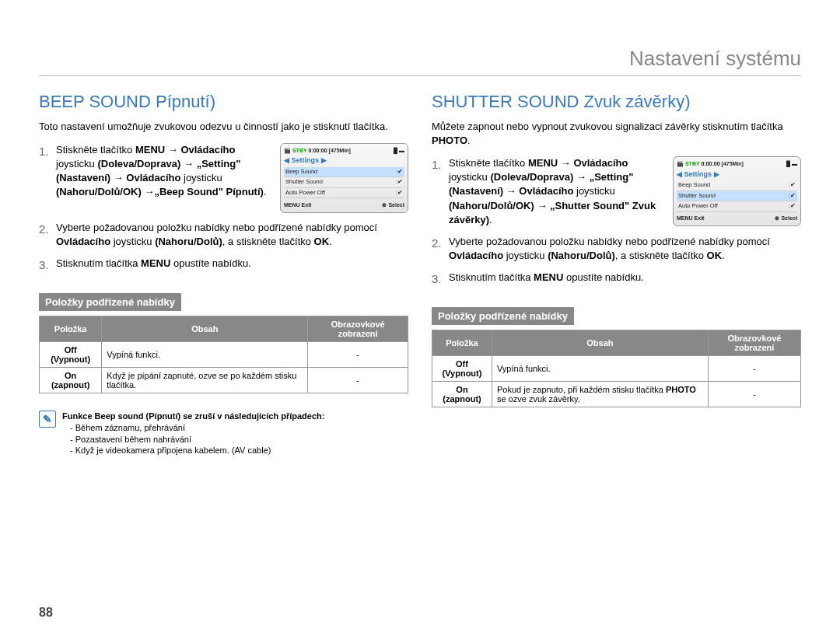  I want to click on note-icon: ✎, so click(47, 419).